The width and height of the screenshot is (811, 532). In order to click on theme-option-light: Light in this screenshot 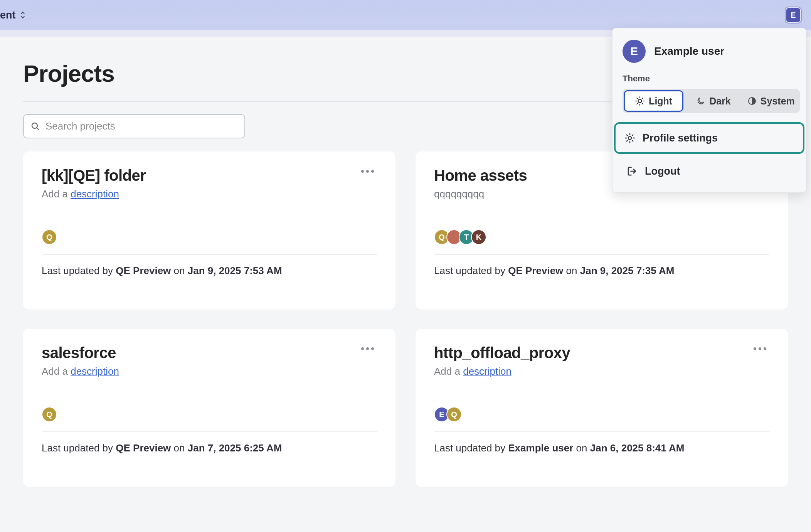, I will do `click(654, 101)`.